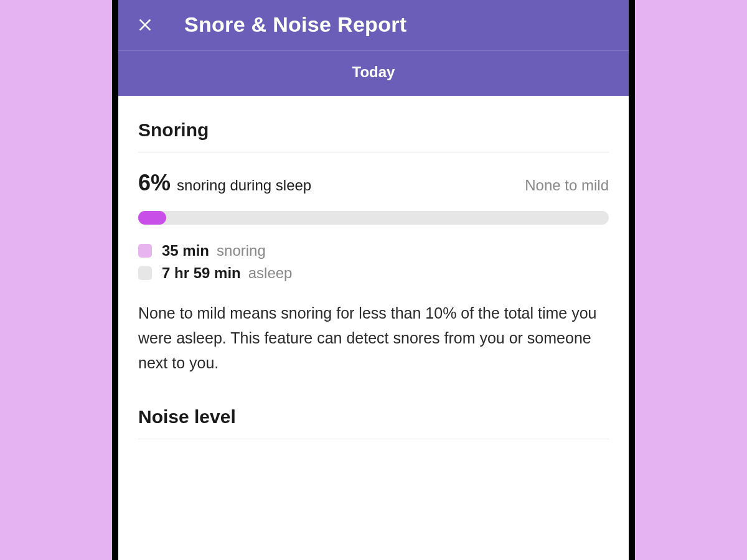  I want to click on legend-row-asleep: 7 hr 59 min asleep, so click(374, 273).